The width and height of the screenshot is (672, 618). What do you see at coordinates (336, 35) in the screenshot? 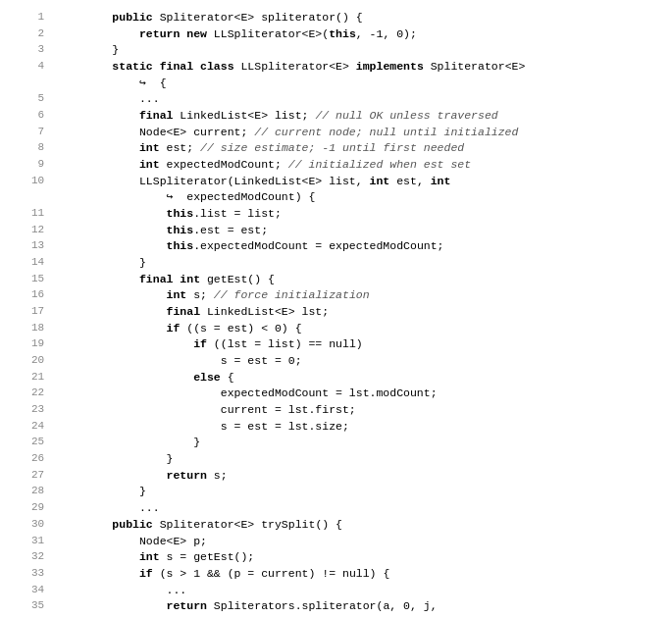
I see `table-row: 2 return new LLSpliterator<E>(this, -1, …` at bounding box center [336, 35].